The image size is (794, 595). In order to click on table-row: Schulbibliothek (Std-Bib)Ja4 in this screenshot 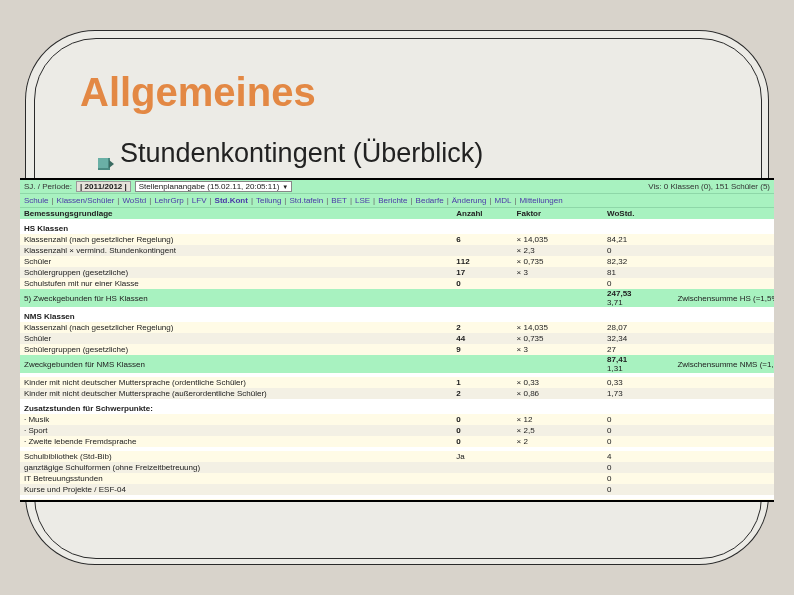, I will do `click(397, 456)`.